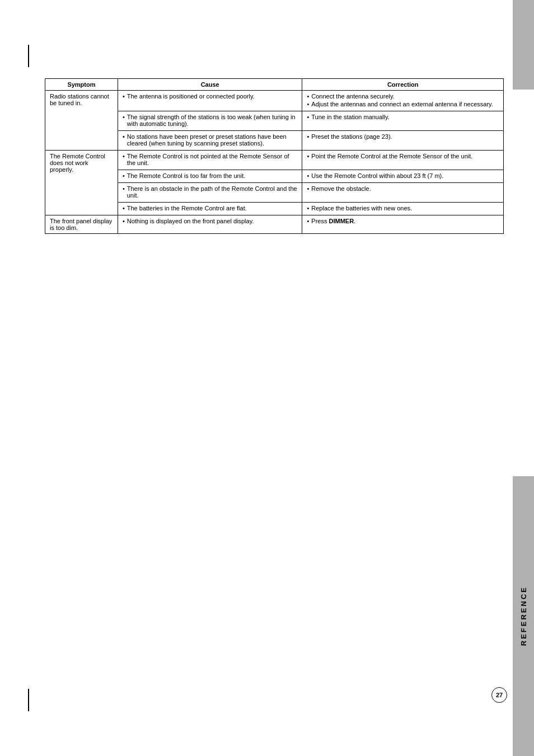 The image size is (534, 756). What do you see at coordinates (403, 208) in the screenshot?
I see `correction-bullet: • Replace the batteries with new ones.` at bounding box center [403, 208].